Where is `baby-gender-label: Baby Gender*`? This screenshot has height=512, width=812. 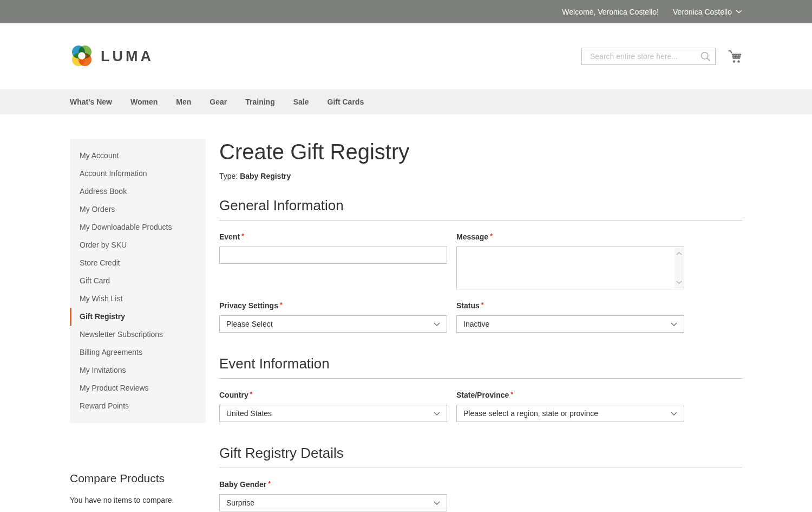 baby-gender-label: Baby Gender* is located at coordinates (333, 484).